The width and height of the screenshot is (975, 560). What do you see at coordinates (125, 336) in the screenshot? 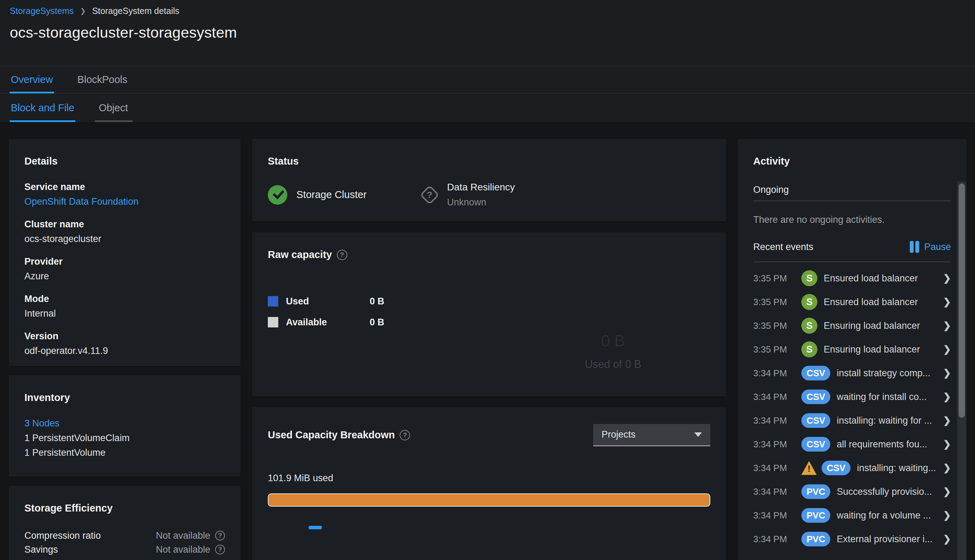
I see `detail-label-version: Version` at bounding box center [125, 336].